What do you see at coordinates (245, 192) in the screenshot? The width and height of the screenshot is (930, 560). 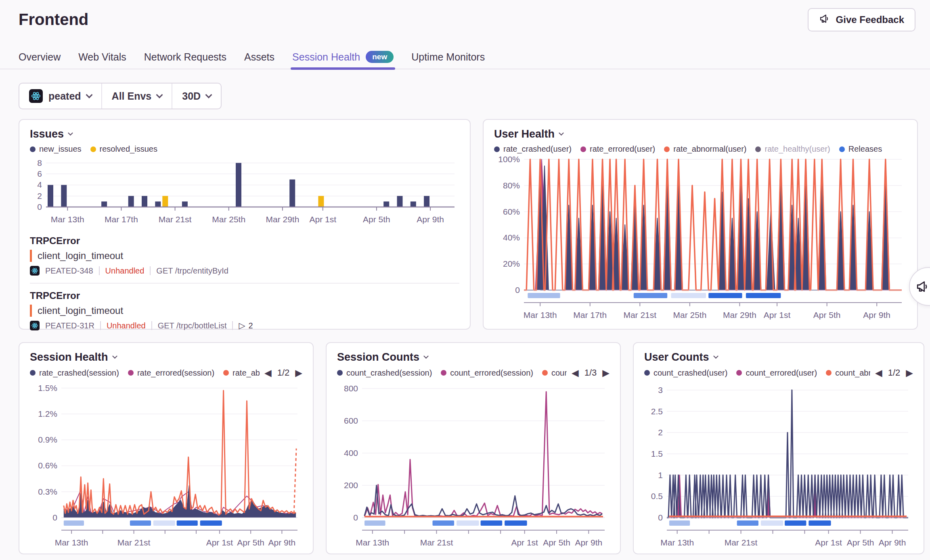 I see `issues-bar-chart: 02468Mar 13thMar 17thMar 21stMar 25thMar…` at bounding box center [245, 192].